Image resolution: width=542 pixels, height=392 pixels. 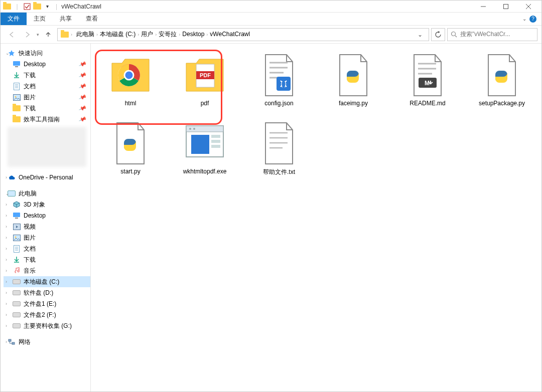 What do you see at coordinates (279, 150) in the screenshot?
I see `file-item: 帮助文件.txt` at bounding box center [279, 150].